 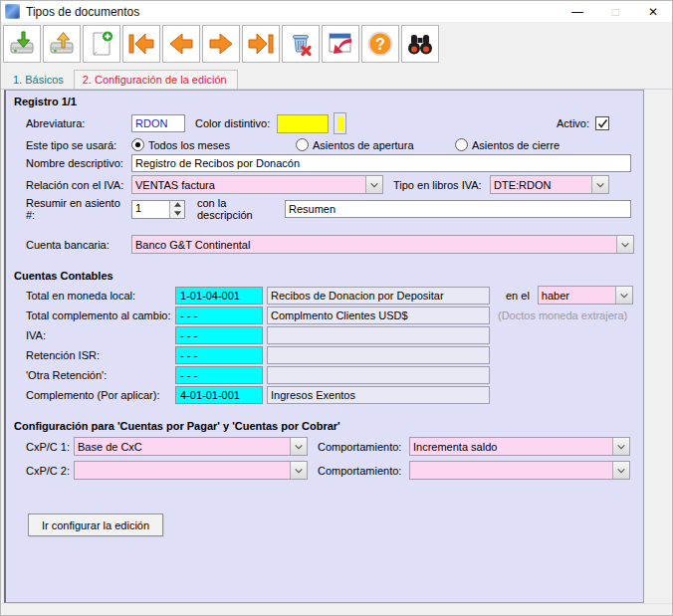 What do you see at coordinates (520, 470) in the screenshot?
I see `comportamiento2-select` at bounding box center [520, 470].